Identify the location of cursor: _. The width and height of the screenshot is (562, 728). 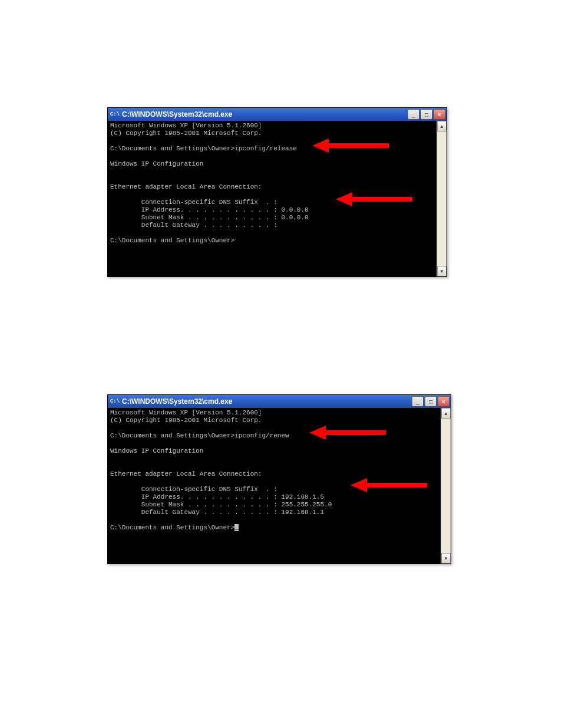
(237, 528).